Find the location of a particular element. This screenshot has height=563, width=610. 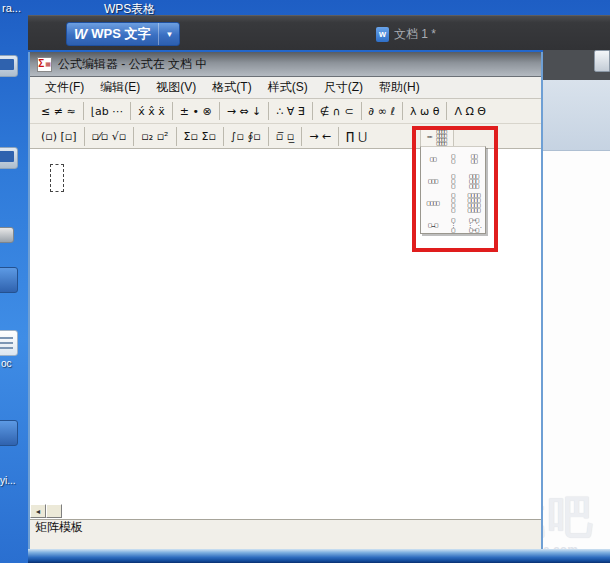

operator-symbols-button: ± • ⊗ is located at coordinates (196, 111).